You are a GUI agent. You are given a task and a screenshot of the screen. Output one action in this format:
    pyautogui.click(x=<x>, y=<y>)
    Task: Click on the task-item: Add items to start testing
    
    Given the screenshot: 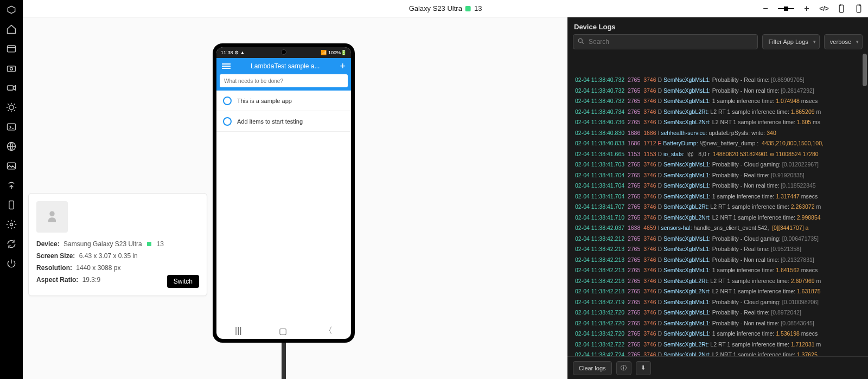 What is the action you would take?
    pyautogui.click(x=284, y=121)
    